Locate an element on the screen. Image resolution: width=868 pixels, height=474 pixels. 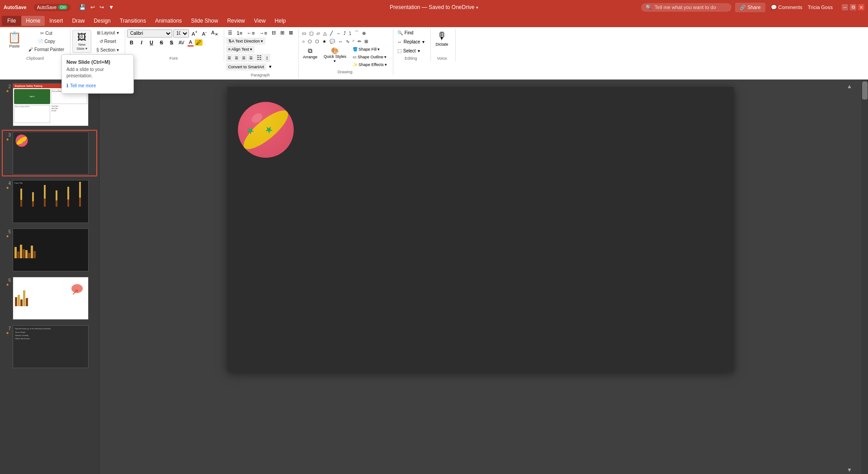
slide-thumb-3: 3 ★ ★ ★ is located at coordinates (50, 153).